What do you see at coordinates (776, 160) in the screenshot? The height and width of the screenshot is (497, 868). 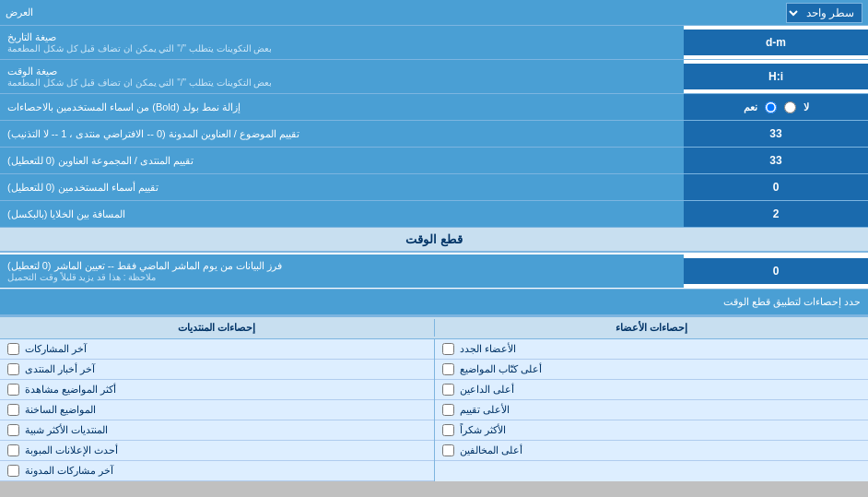 I see `forum-order-input` at bounding box center [776, 160].